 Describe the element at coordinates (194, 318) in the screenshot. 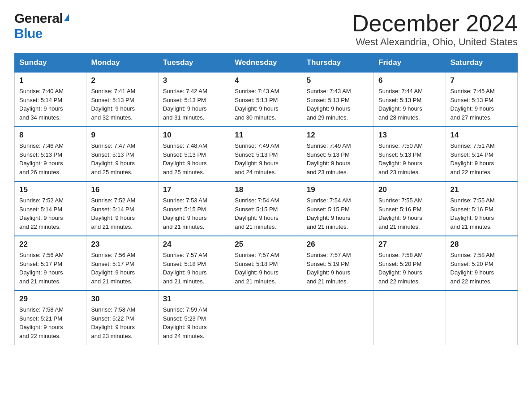

I see `calendar-cell: 31Sunrise: 7:59 AMSunset: 5:23 PMDayligh…` at that location.